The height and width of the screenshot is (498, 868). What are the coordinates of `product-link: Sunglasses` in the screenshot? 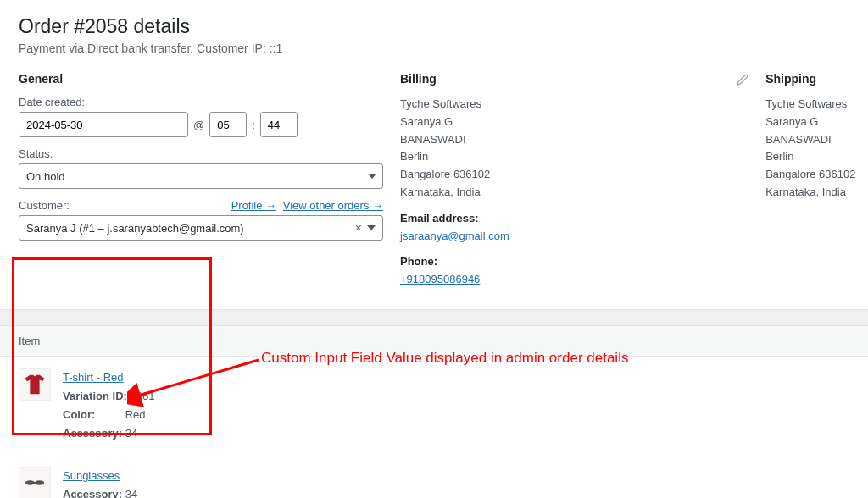 It's located at (92, 476).